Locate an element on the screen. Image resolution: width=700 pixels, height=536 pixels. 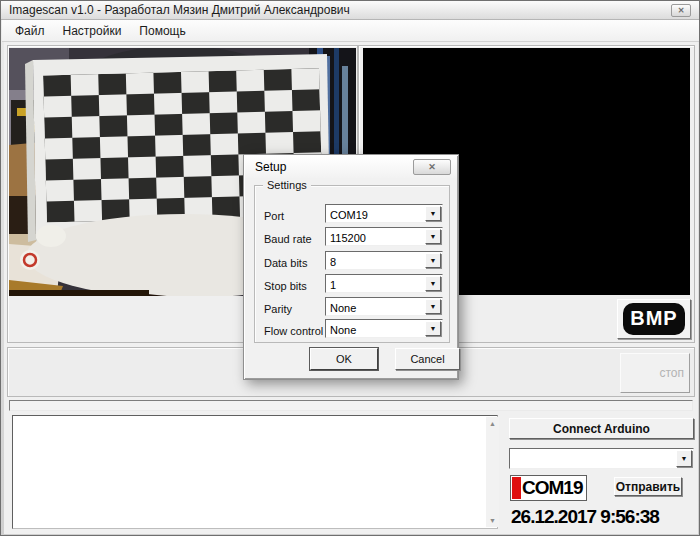
port-name-label: COM19 is located at coordinates (552, 488).